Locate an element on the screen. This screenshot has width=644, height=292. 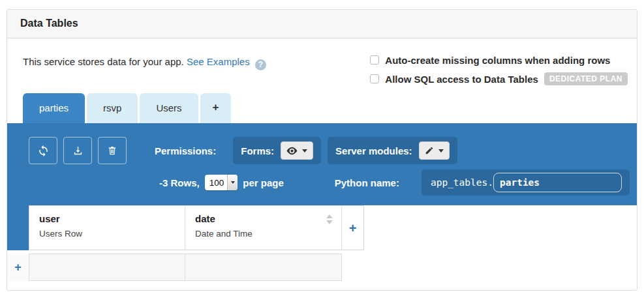
tab-parties: parties is located at coordinates (54, 108).